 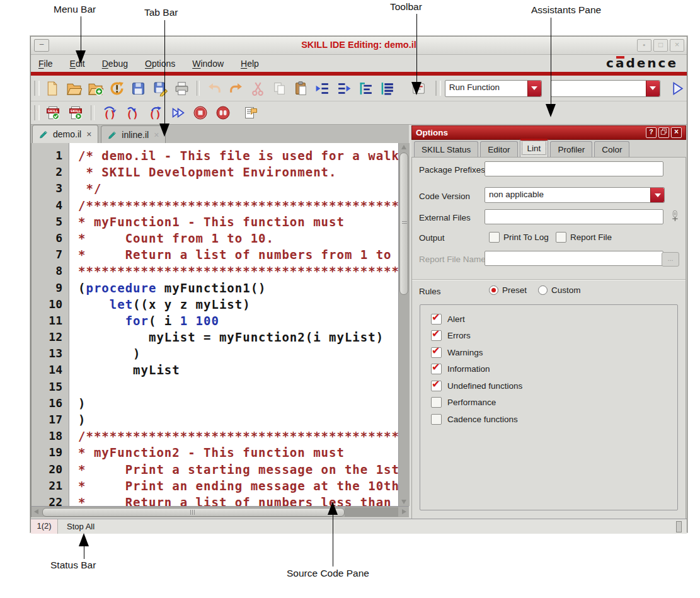 What do you see at coordinates (365, 88) in the screenshot?
I see `format-structure-button` at bounding box center [365, 88].